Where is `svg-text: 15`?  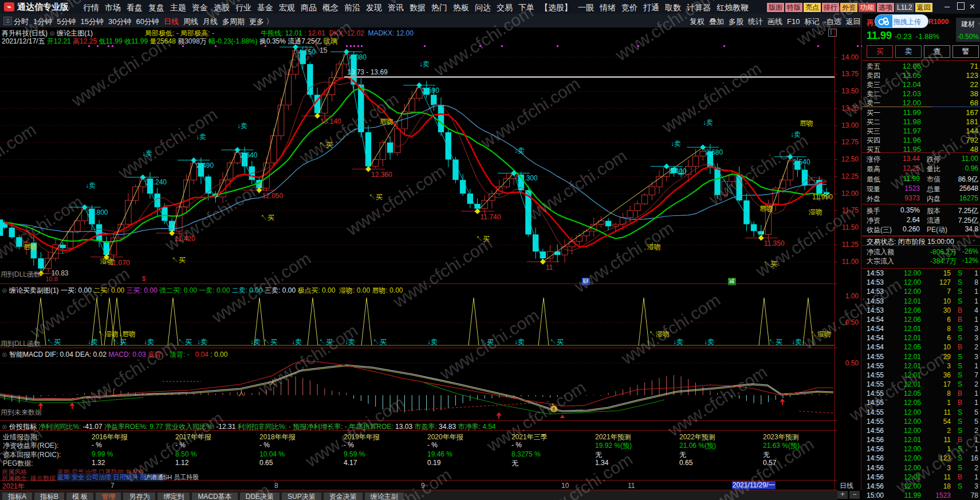 svg-text: 15 is located at coordinates (324, 50).